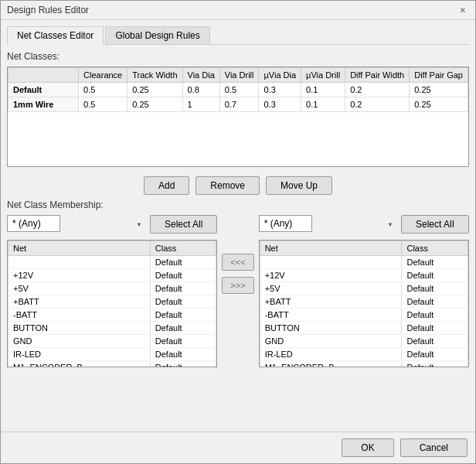 This screenshot has height=464, width=476. I want to click on left-col-class: Class, so click(183, 249).